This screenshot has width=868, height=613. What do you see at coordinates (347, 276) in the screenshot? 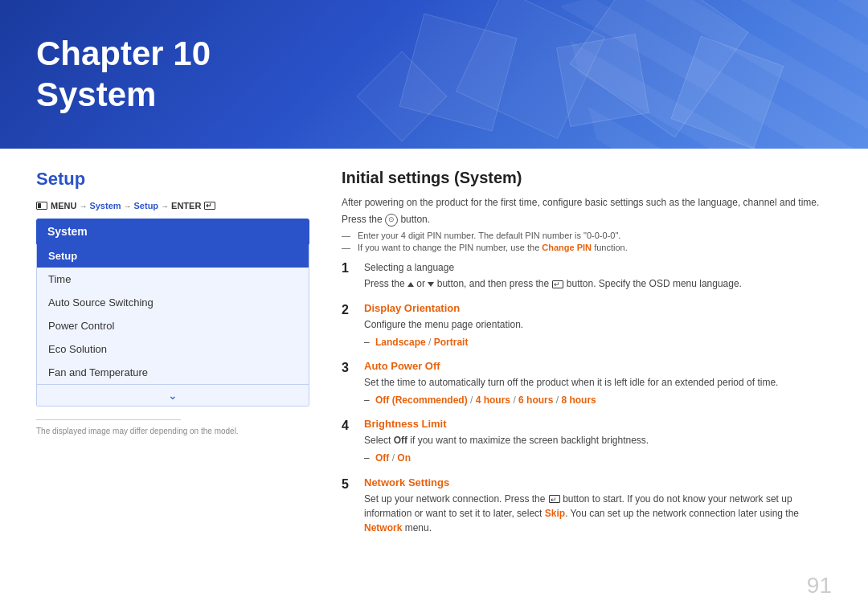
I see `step-1-number: 1` at bounding box center [347, 276].